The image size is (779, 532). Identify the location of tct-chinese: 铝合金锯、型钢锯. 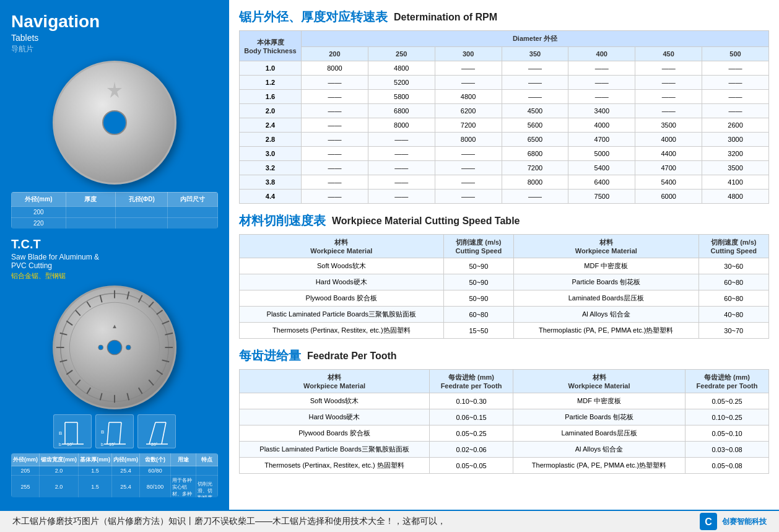
(115, 276).